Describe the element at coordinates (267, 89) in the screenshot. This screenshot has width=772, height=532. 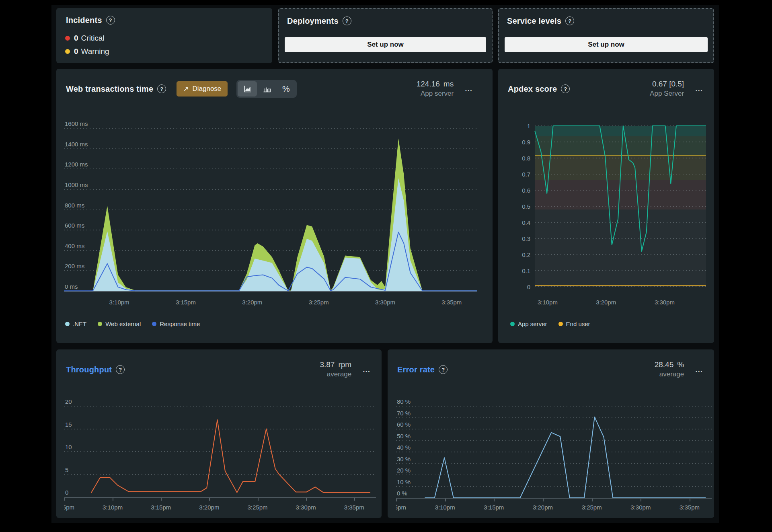
I see `chart-type-toggle: %` at that location.